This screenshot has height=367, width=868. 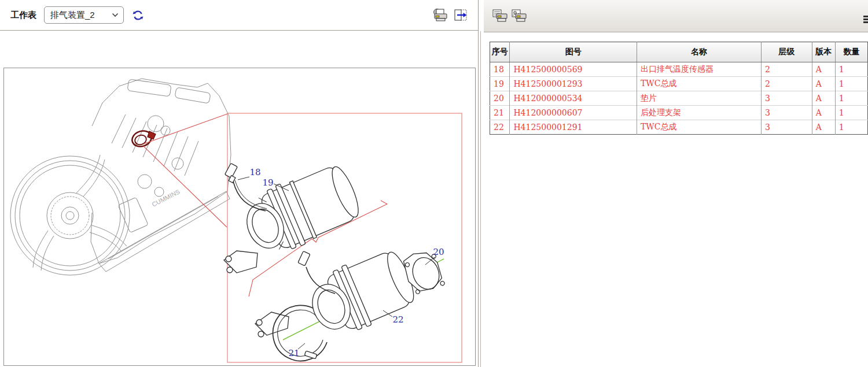 What do you see at coordinates (823, 52) in the screenshot?
I see `column-header: 版本` at bounding box center [823, 52].